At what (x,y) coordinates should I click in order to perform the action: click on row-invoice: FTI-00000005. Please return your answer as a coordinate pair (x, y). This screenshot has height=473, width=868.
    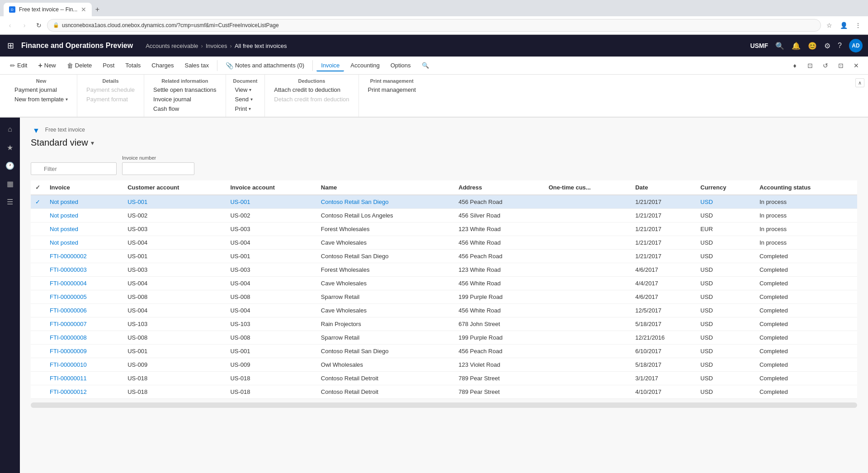
    Looking at the image, I should click on (84, 297).